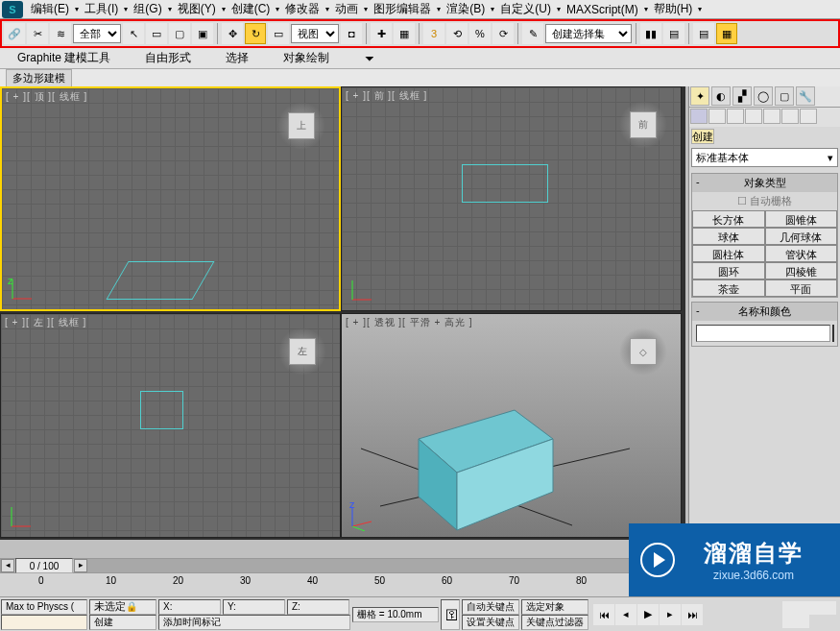 The width and height of the screenshot is (840, 631). I want to click on add-time-tag: 添加时间标记, so click(254, 622).